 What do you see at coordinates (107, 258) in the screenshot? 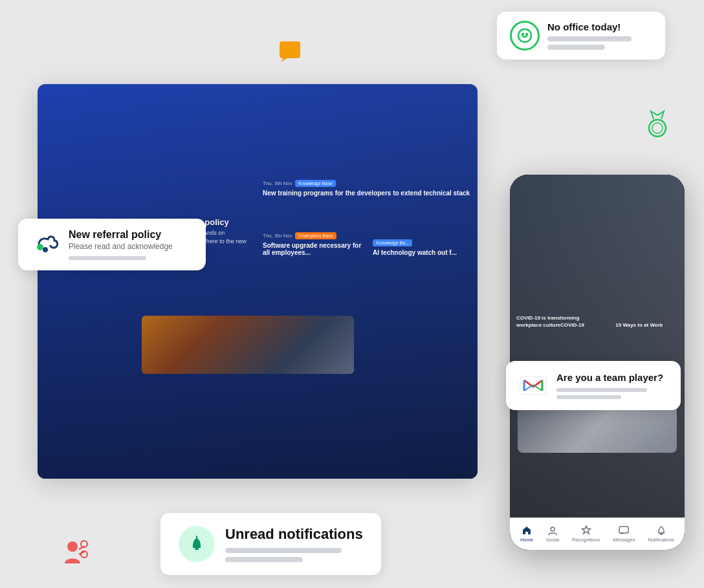
I see `referral-line` at bounding box center [107, 258].